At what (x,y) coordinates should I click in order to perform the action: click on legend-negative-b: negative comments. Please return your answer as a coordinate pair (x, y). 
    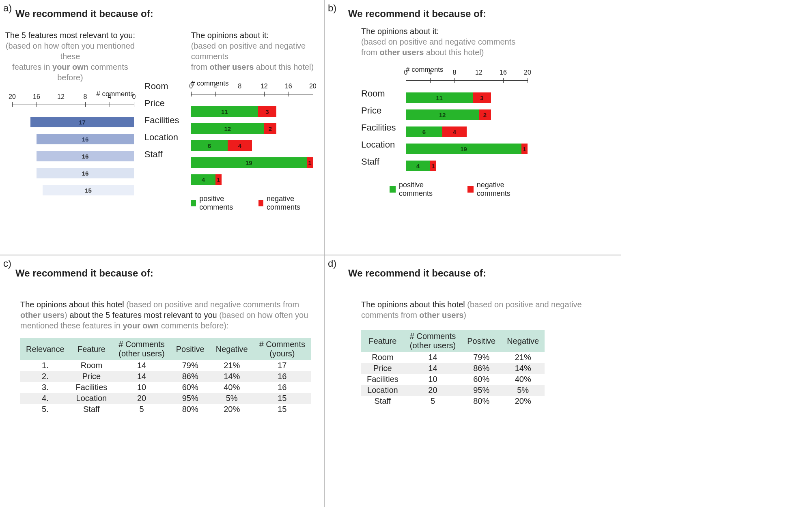
    Looking at the image, I should click on (502, 189).